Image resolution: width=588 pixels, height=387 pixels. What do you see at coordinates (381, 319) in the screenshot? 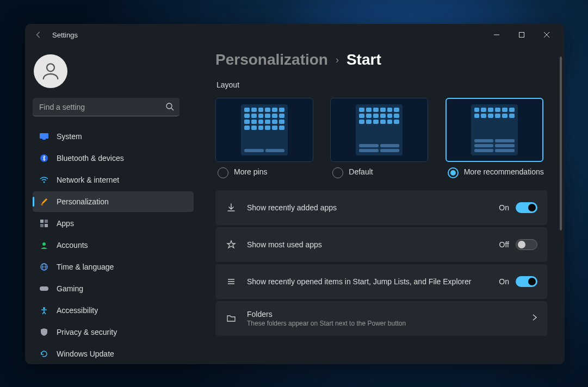
I see `setting-folders: Folders These folders appear on Start ne…` at bounding box center [381, 319].